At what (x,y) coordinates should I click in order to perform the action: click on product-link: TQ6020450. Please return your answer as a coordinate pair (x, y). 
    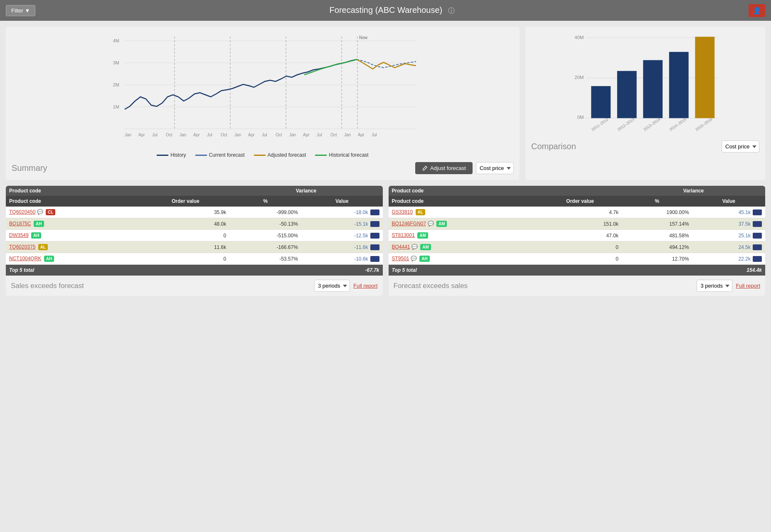
    Looking at the image, I should click on (22, 212).